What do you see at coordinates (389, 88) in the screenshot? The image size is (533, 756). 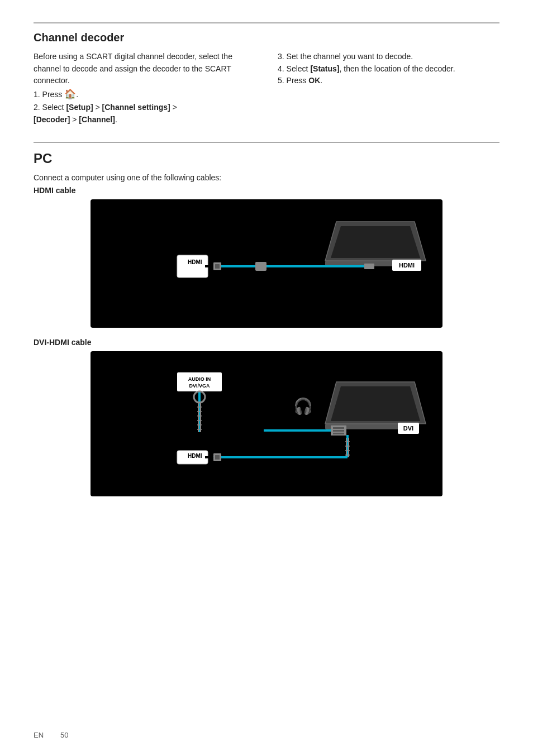 I see `channel-decoder-right: 3. Set the channel you want to decode. 4…` at bounding box center [389, 88].